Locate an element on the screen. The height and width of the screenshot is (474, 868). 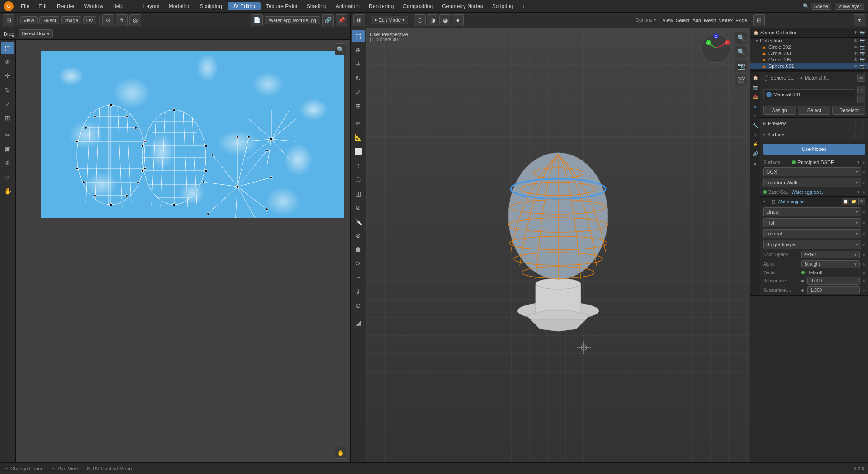
viewport-options: Options ▾ is located at coordinates (646, 20).